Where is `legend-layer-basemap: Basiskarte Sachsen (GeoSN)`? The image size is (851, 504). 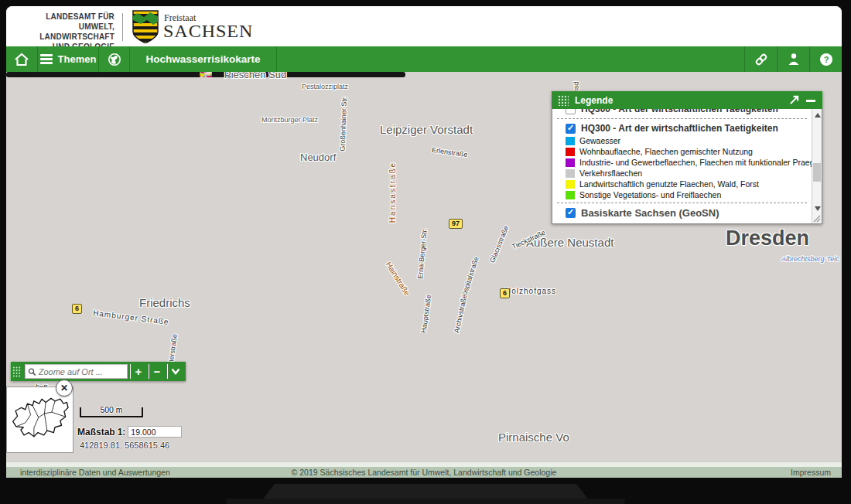
legend-layer-basemap: Basiskarte Sachsen (GeoSN) is located at coordinates (682, 213).